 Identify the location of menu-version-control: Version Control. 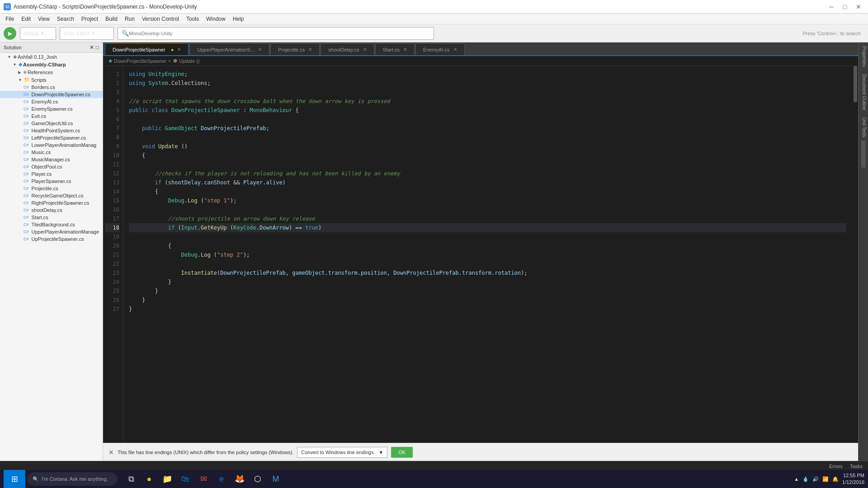
(160, 19).